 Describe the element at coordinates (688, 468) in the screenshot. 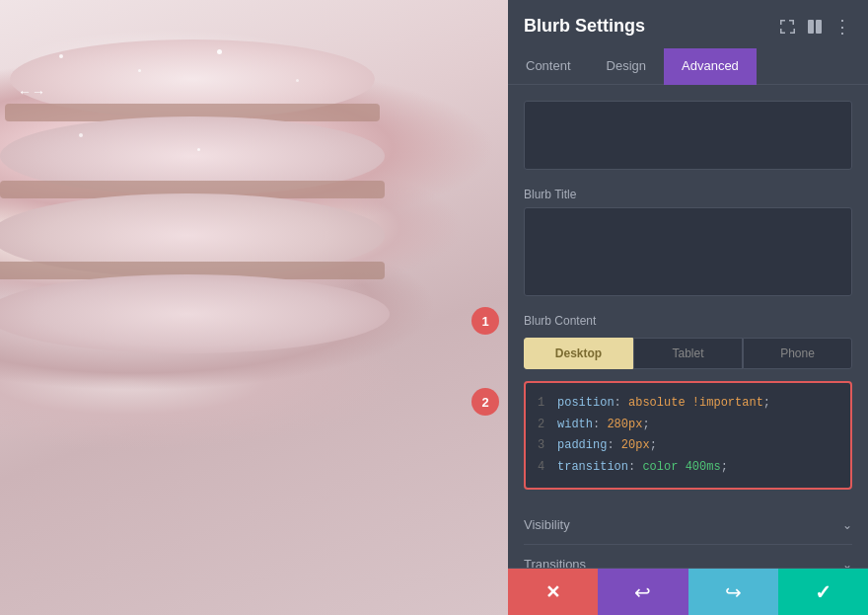

I see `code-line-4: 4 transition: color 400ms;` at that location.